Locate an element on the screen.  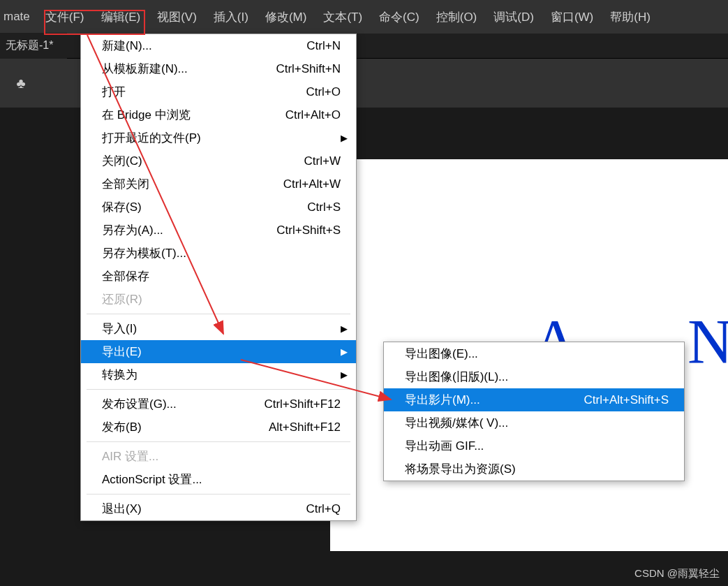
menu-file: 文件(F) is located at coordinates (65, 17).